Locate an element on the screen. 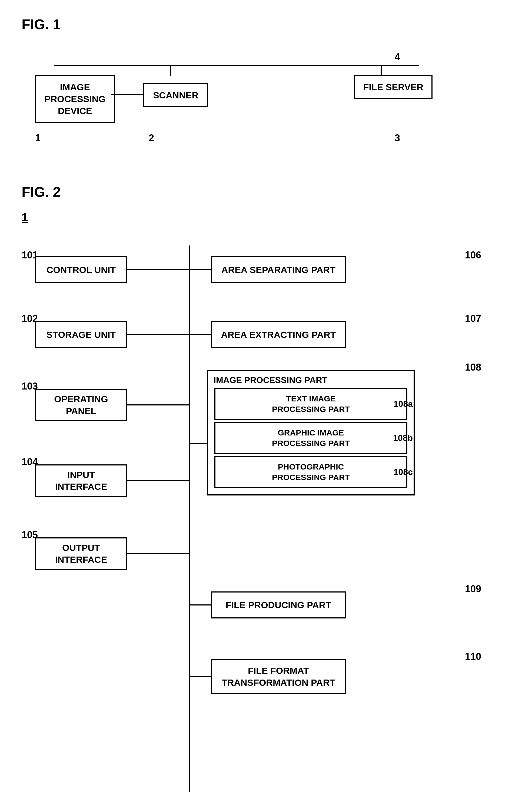  fig2-text-image-processing-box: TEXT IMAGEPROCESSING PART is located at coordinates (311, 404).